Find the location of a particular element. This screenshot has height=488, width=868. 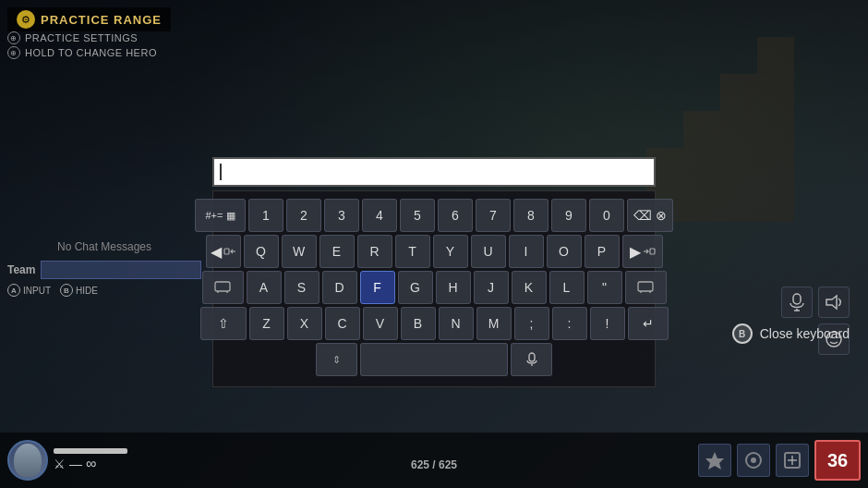

hide-btn-label: HIDE is located at coordinates (87, 290).